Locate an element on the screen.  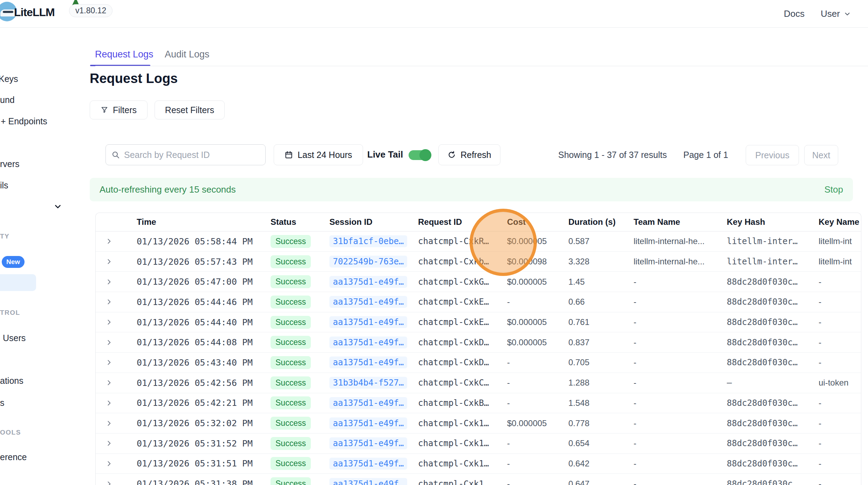
sidebar-item-erence: erence is located at coordinates (13, 457).